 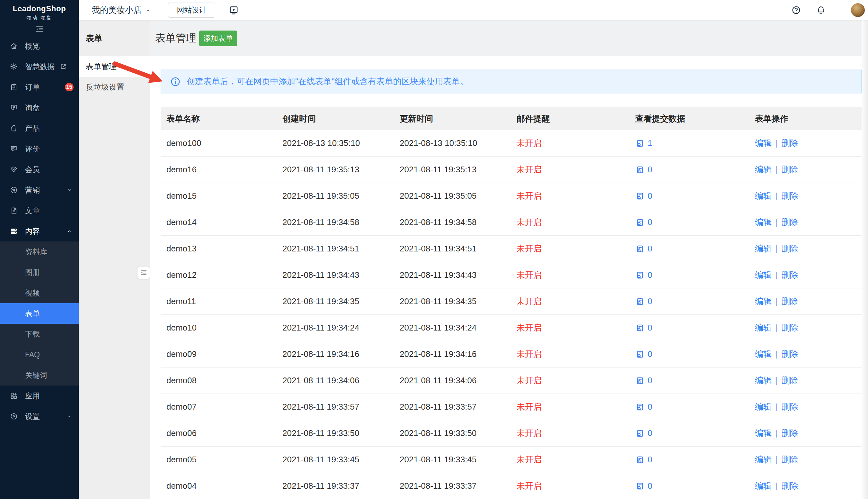 I want to click on panel-collapse-button, so click(x=144, y=273).